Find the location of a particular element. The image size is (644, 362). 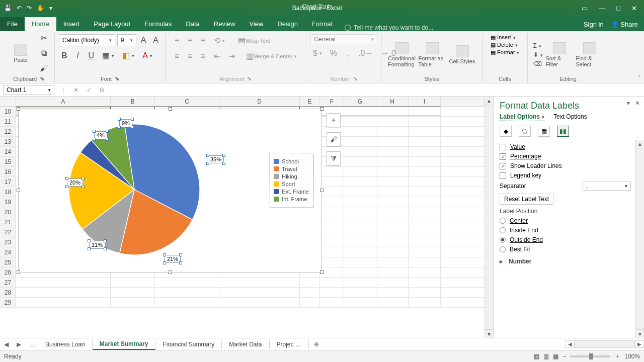

row-header: 26 is located at coordinates (8, 273).